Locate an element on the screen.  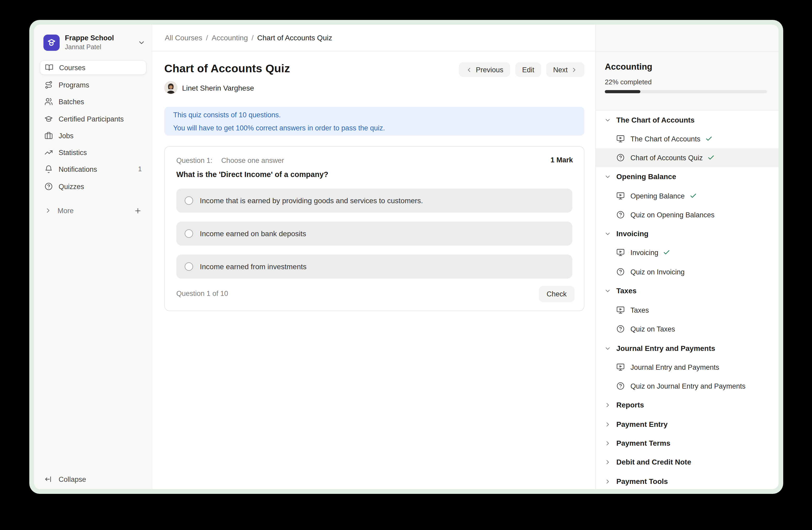
outline-item-label: Journal Entry and Payments is located at coordinates (675, 367).